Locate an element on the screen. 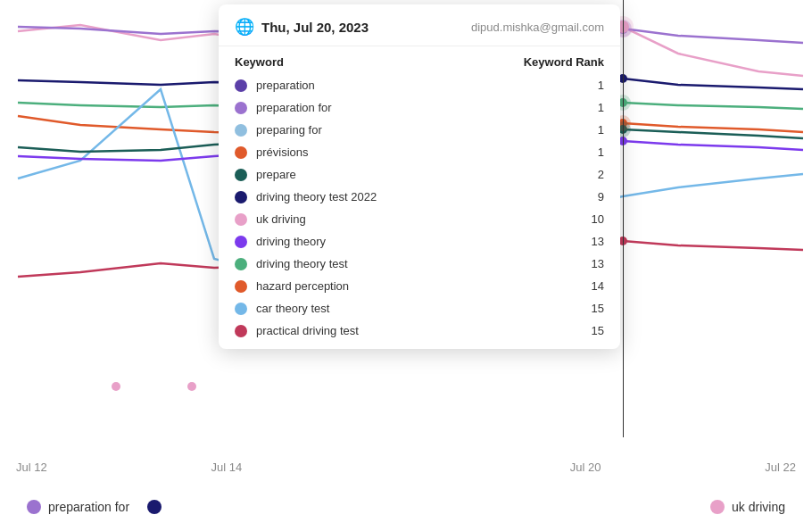 This screenshot has height=523, width=812. table-row: preparation1 is located at coordinates (419, 86).